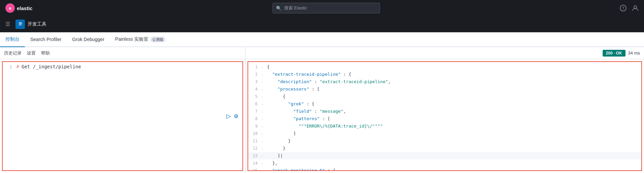 This screenshot has height=173, width=644. What do you see at coordinates (634, 53) in the screenshot?
I see `time-badge: 34 ms` at bounding box center [634, 53].